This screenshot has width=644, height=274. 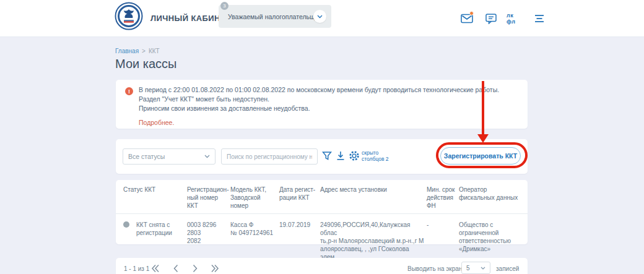 I want to click on status-dot-icon, so click(x=126, y=225).